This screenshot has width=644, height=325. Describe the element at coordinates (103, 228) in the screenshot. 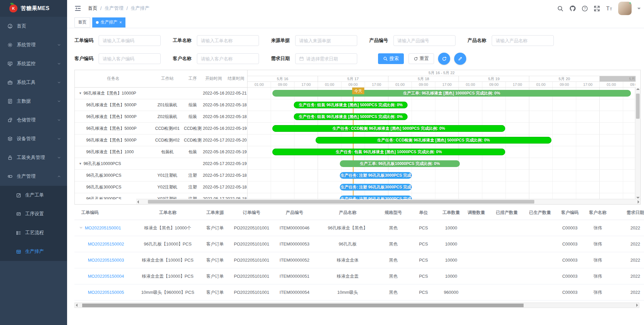

I see `work-order-link: MO202205150001` at that location.